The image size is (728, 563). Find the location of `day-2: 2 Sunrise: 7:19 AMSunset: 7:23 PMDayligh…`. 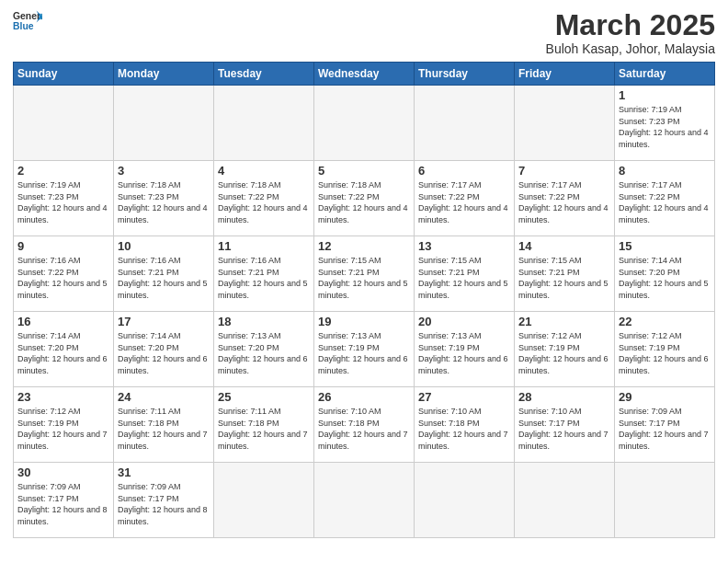

day-2: 2 Sunrise: 7:19 AMSunset: 7:23 PMDayligh… is located at coordinates (64, 199).